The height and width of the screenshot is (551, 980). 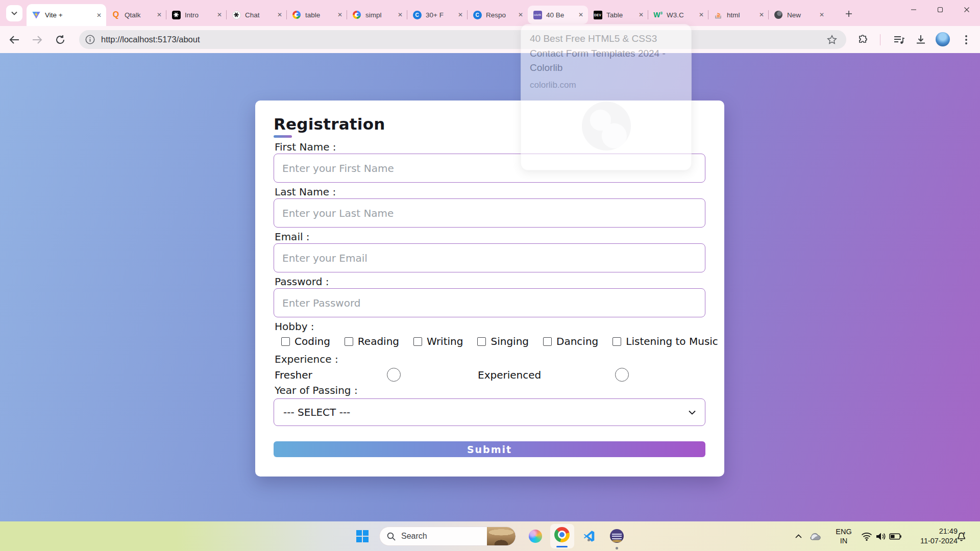 I want to click on tab-chat: Chat ✕, so click(x=257, y=15).